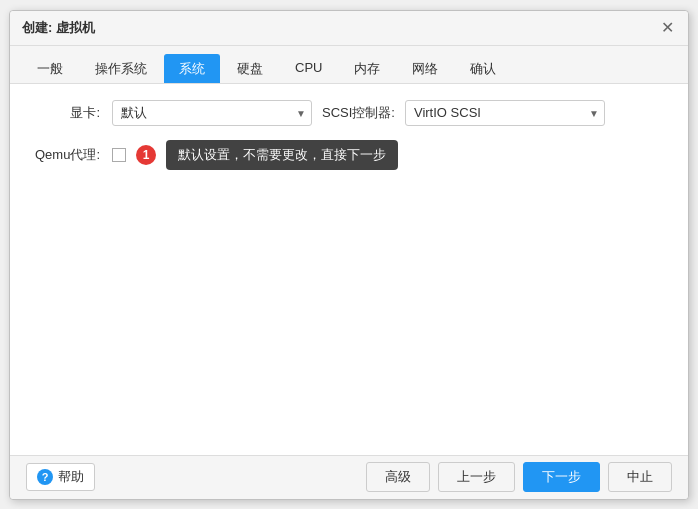 The height and width of the screenshot is (509, 698). Describe the element at coordinates (45, 477) in the screenshot. I see `help-icon: ?` at that location.